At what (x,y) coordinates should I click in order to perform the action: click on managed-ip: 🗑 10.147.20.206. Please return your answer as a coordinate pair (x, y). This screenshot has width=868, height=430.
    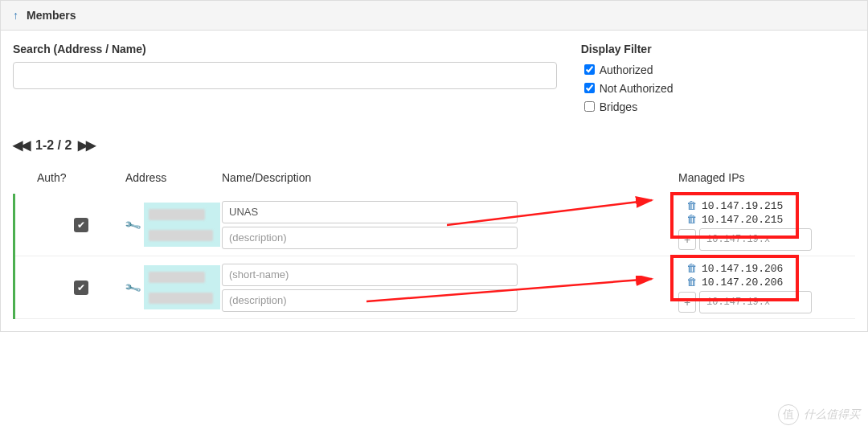
    Looking at the image, I should click on (767, 283).